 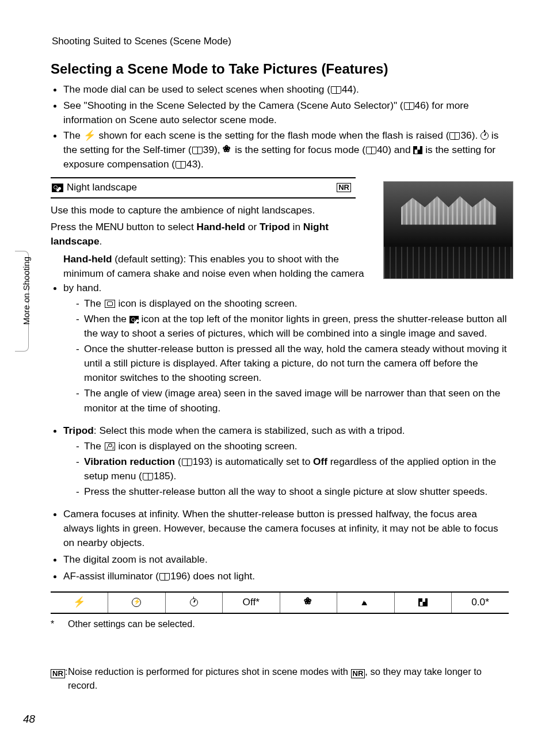 I want to click on text: AF-assist illuminator (, so click(x=111, y=576).